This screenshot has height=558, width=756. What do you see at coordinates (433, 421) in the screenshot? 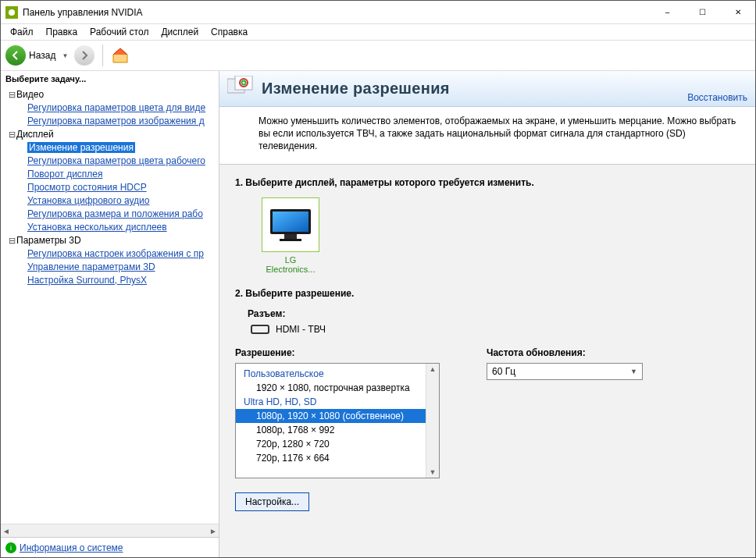
I see `listbox-scrollbar: ▲▼` at bounding box center [433, 421].